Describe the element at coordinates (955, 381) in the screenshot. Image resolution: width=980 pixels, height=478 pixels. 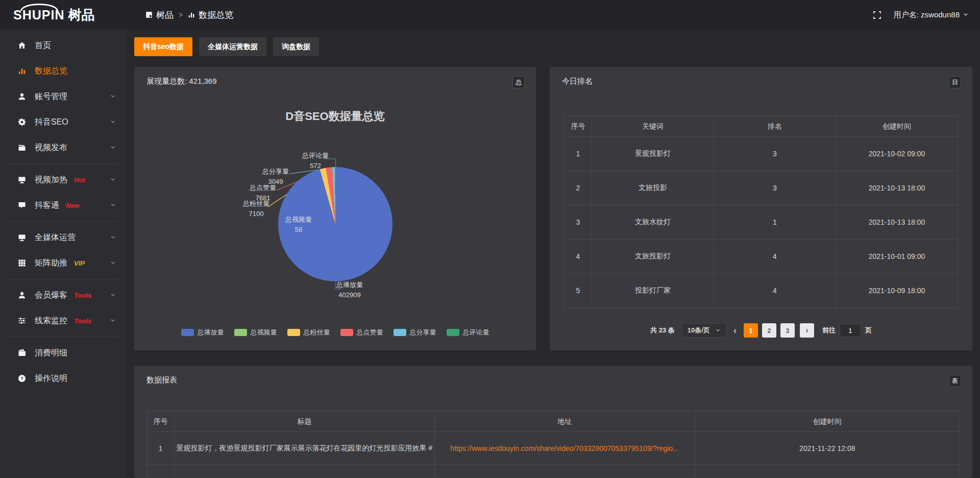
I see `table-badge: 表` at that location.